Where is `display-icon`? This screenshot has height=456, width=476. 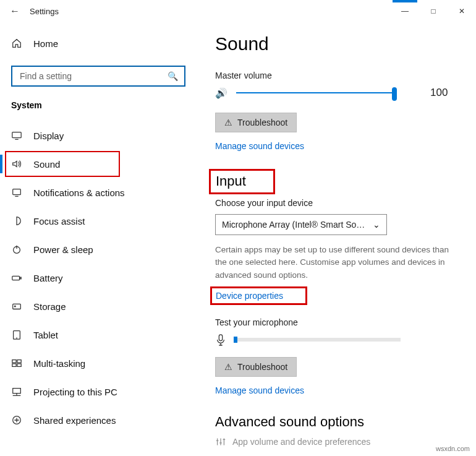
display-icon is located at coordinates (17, 136).